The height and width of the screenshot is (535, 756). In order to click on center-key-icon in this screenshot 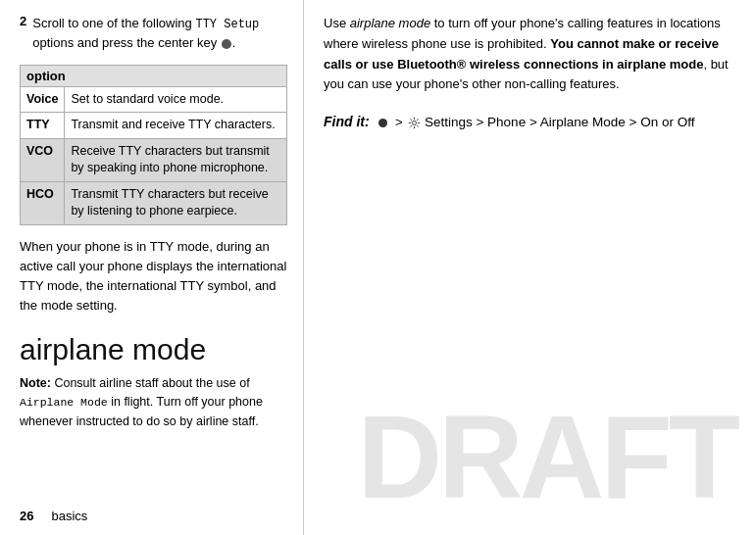, I will do `click(227, 44)`.